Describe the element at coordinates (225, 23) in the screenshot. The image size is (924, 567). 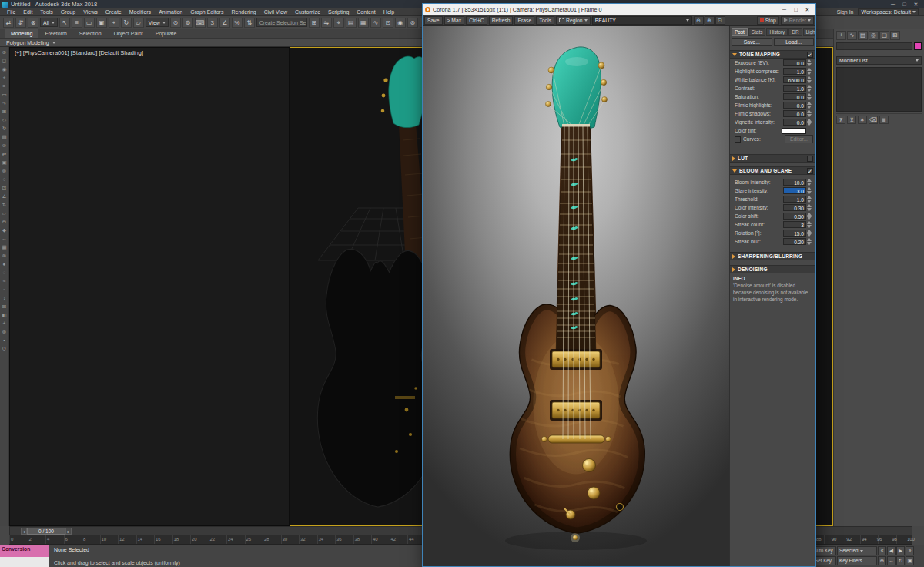
I see `angle-snap-icon: ∠` at that location.